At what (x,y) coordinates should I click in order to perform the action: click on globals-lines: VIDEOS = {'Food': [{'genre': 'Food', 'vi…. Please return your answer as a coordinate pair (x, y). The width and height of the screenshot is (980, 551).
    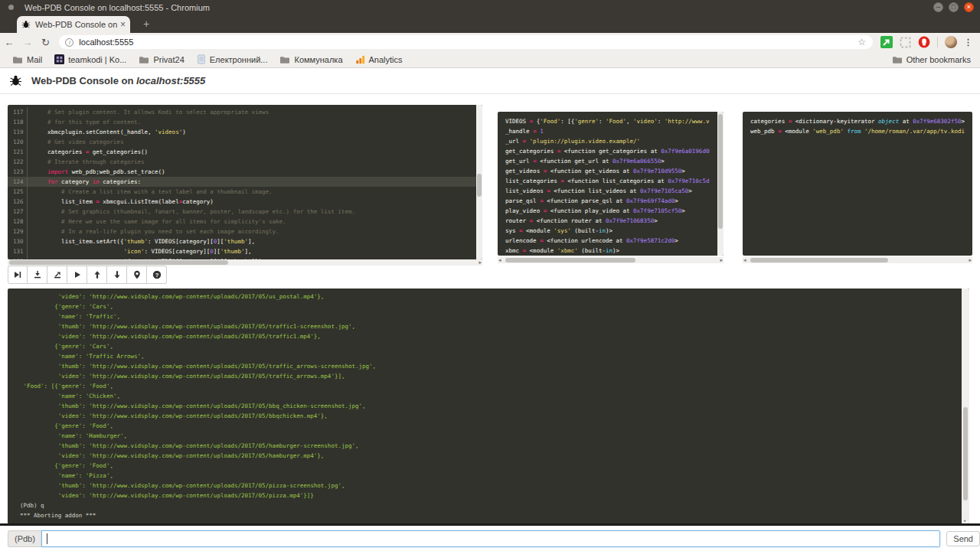
    Looking at the image, I should click on (608, 184).